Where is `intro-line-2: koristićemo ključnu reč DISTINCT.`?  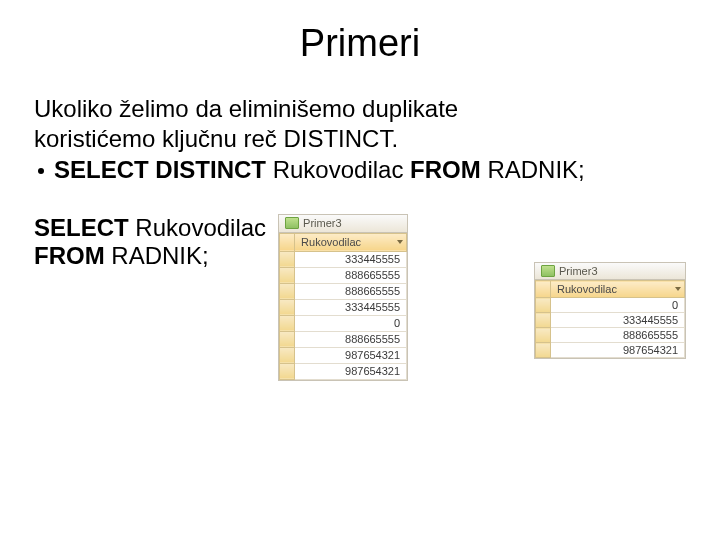 intro-line-2: koristićemo ključnu reč DISTINCT. is located at coordinates (360, 139).